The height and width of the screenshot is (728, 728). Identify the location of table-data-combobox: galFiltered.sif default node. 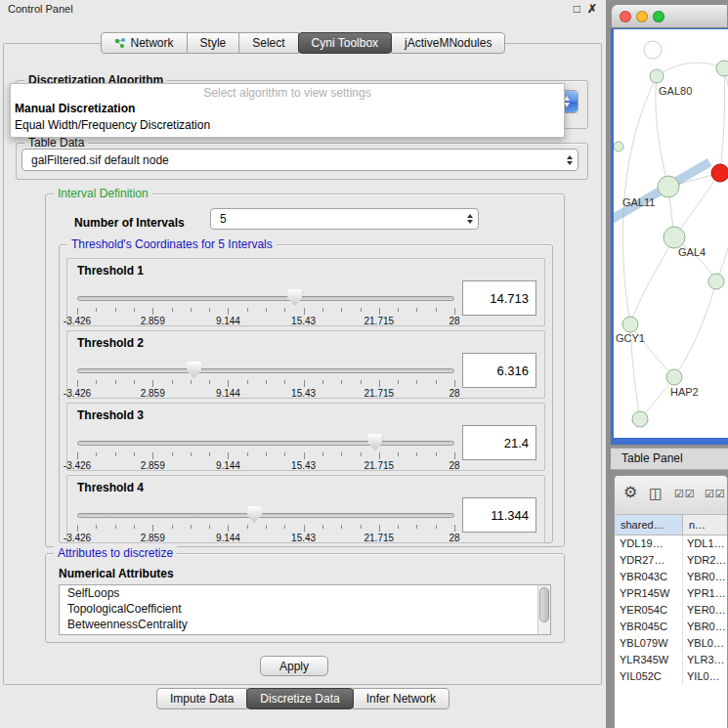
(300, 160).